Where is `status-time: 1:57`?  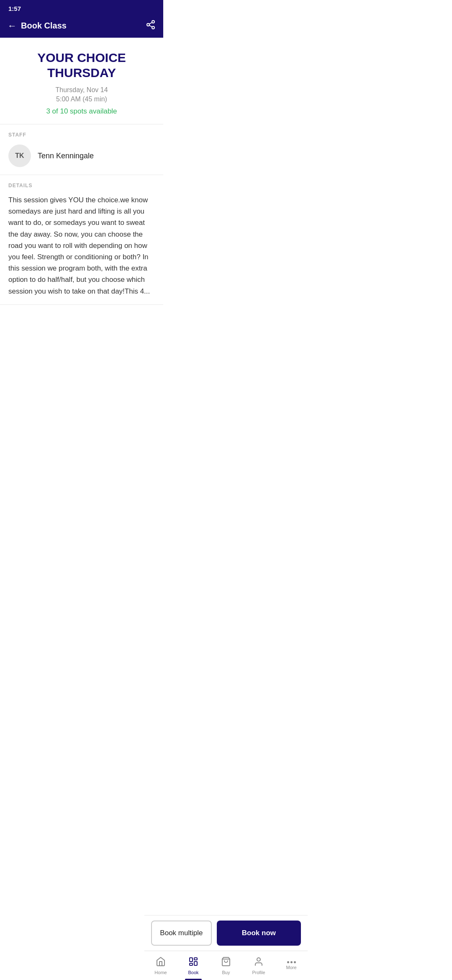
status-time: 1:57 is located at coordinates (15, 8).